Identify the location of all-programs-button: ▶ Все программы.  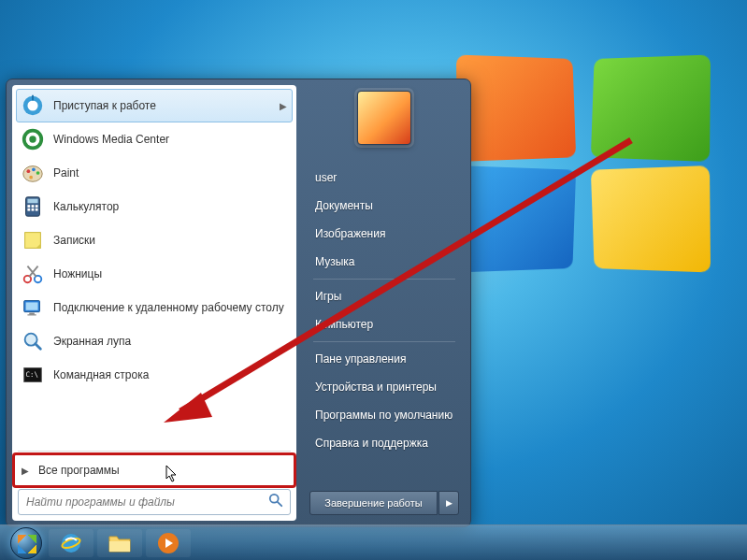
(154, 470).